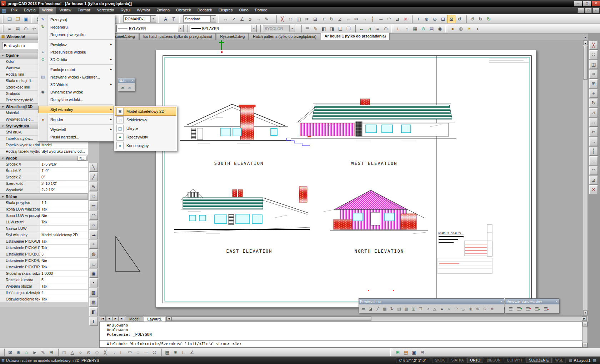 This screenshot has height=364, width=600. I want to click on script-icon: ✎, so click(43, 353).